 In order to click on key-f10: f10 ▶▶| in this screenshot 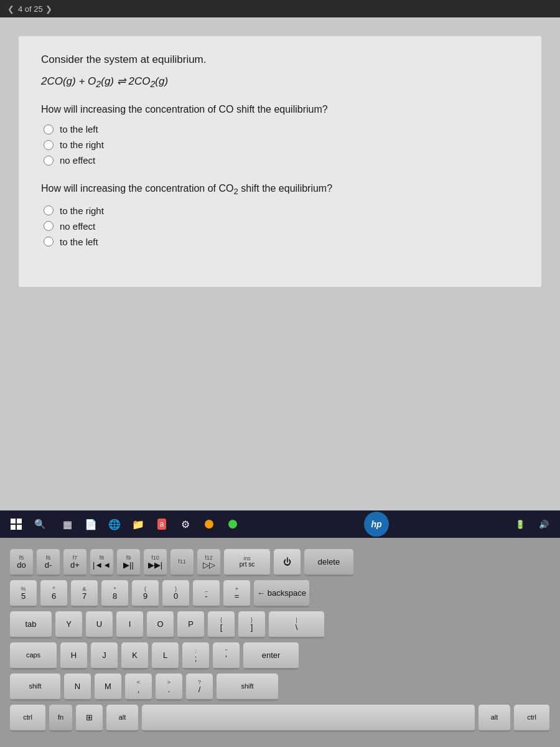, I will do `click(156, 563)`.